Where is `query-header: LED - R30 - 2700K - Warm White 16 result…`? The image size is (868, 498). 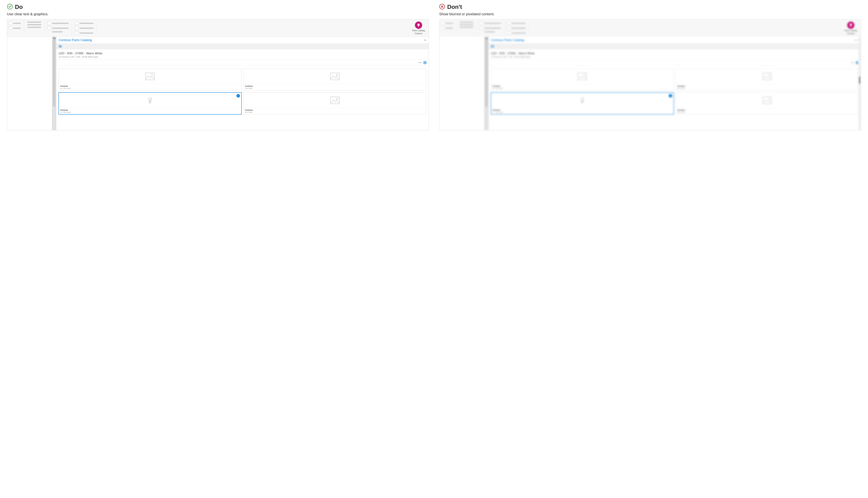
query-header: LED - R30 - 2700K - Warm White 16 result… is located at coordinates (242, 55).